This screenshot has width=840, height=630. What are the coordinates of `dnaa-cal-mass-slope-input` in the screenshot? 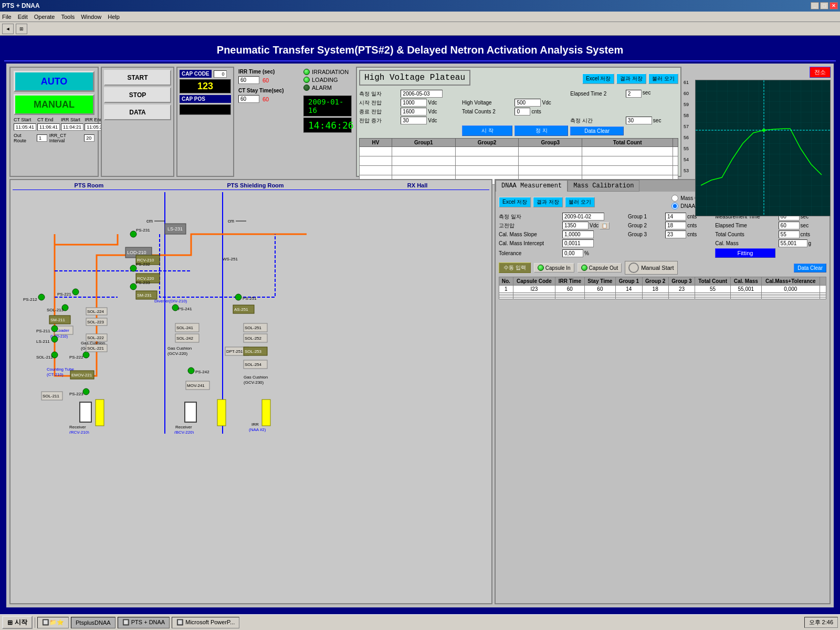 It's located at (578, 234).